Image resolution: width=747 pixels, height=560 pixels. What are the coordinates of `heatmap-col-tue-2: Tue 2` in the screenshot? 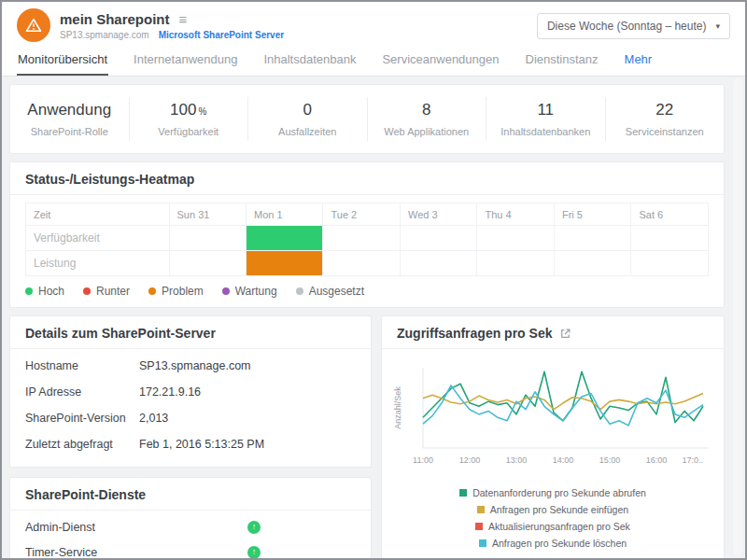 It's located at (361, 215).